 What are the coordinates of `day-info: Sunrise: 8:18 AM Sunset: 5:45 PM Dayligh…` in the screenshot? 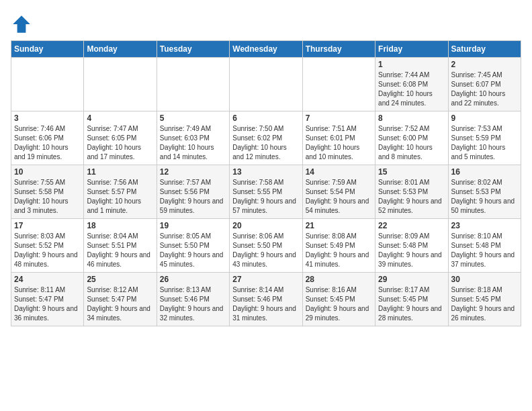 It's located at (485, 304).